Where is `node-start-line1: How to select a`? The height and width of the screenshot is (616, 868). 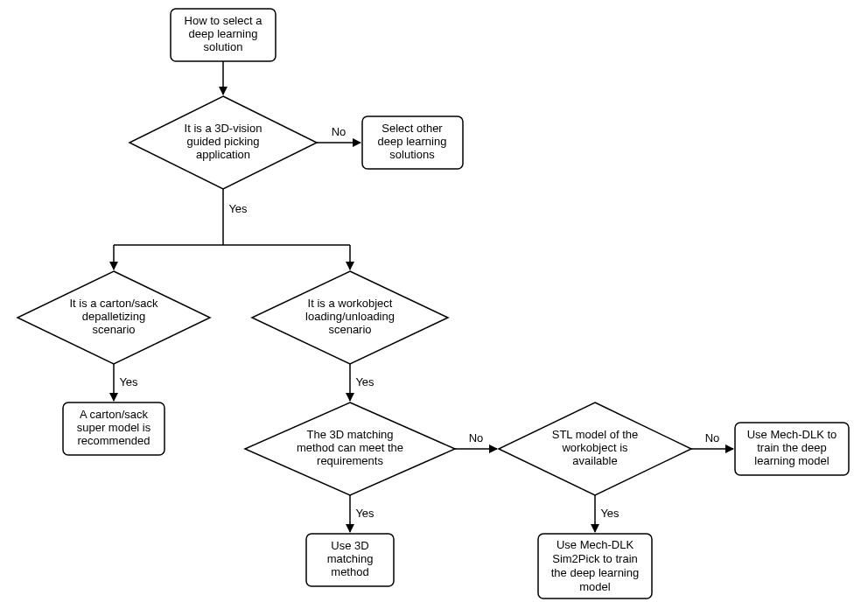
node-start-line1: How to select a is located at coordinates (224, 21).